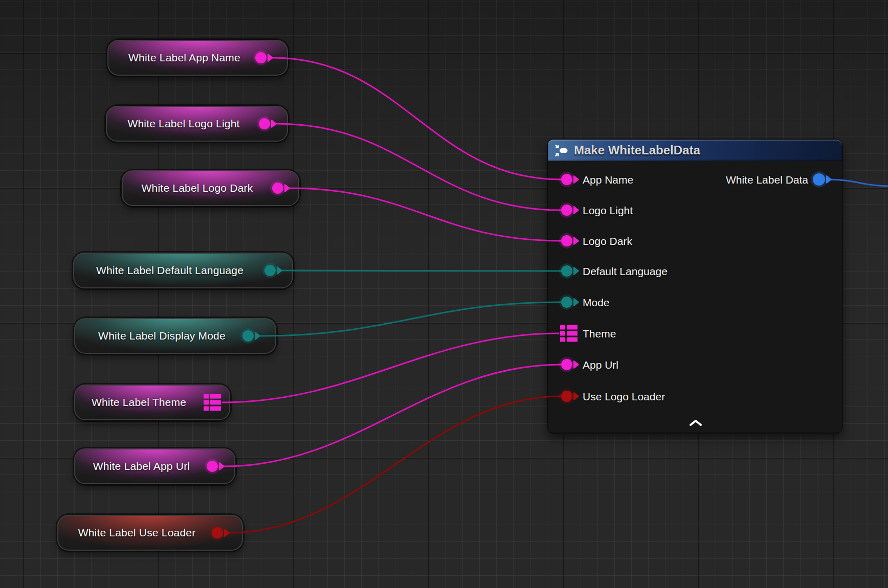 The height and width of the screenshot is (588, 888). Describe the element at coordinates (695, 241) in the screenshot. I see `input-row-logo-dark: Logo Dark` at that location.